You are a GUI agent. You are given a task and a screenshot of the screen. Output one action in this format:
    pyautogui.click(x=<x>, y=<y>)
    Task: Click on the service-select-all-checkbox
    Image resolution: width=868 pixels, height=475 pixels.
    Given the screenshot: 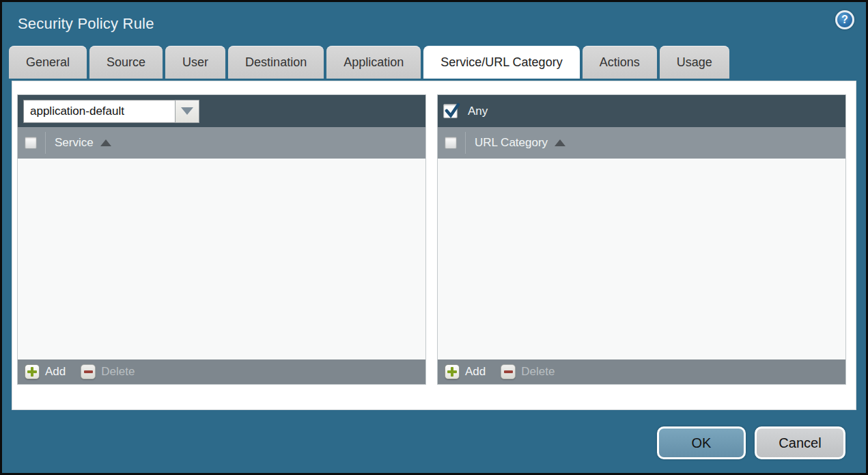 What is the action you would take?
    pyautogui.click(x=31, y=143)
    